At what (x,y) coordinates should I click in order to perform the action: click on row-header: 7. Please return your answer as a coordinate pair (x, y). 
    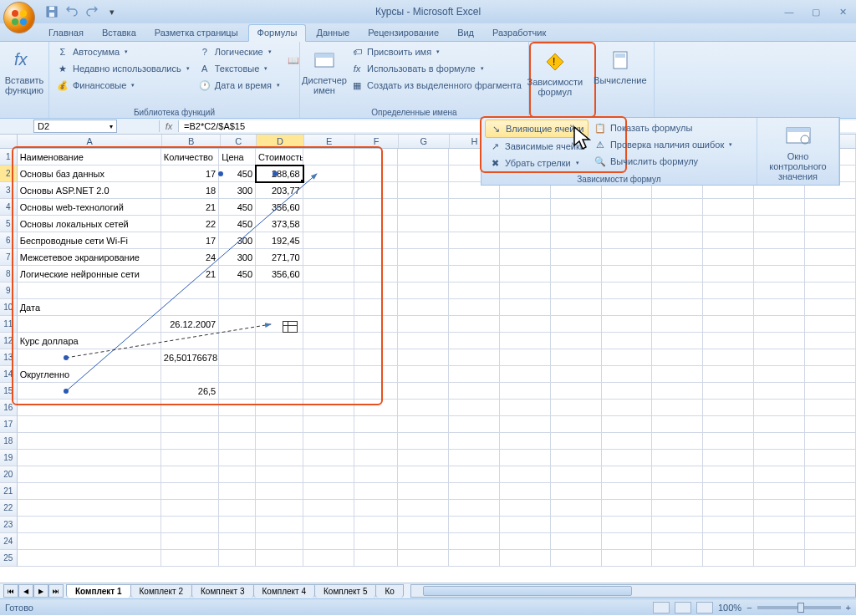
    Looking at the image, I should click on (8, 257).